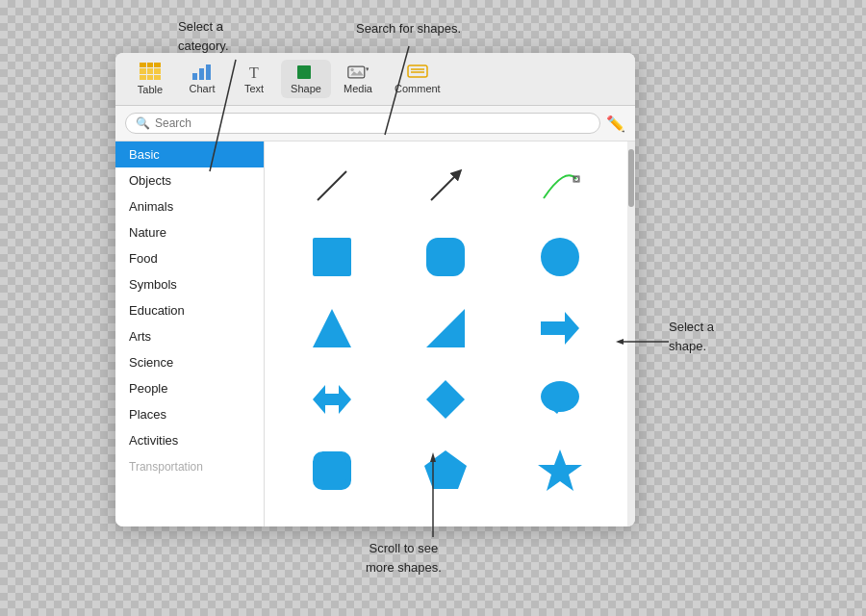 This screenshot has width=866, height=616. What do you see at coordinates (560, 328) in the screenshot?
I see `shape-arrow-right` at bounding box center [560, 328].